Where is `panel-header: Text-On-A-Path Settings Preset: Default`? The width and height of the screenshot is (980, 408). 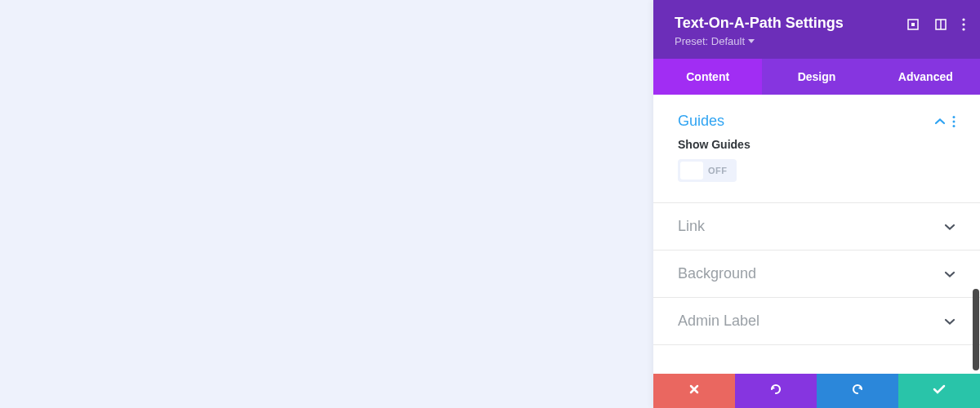 panel-header: Text-On-A-Path Settings Preset: Default is located at coordinates (817, 29).